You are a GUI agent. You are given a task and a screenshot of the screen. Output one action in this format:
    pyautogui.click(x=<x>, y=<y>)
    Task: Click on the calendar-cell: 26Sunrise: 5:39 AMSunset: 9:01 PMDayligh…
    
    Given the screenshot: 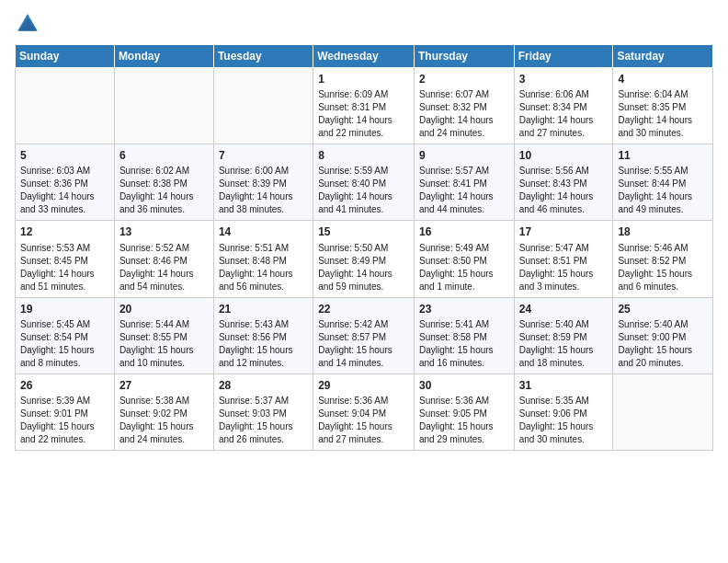 What is the action you would take?
    pyautogui.click(x=65, y=412)
    